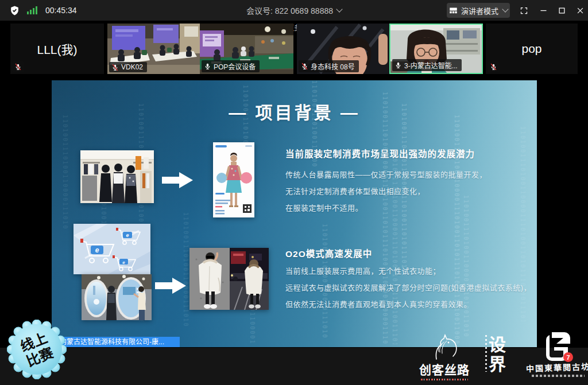 This screenshot has height=385, width=588. What do you see at coordinates (409, 208) in the screenshot?
I see `section1-line3: 在服装定制中不适用。` at bounding box center [409, 208].